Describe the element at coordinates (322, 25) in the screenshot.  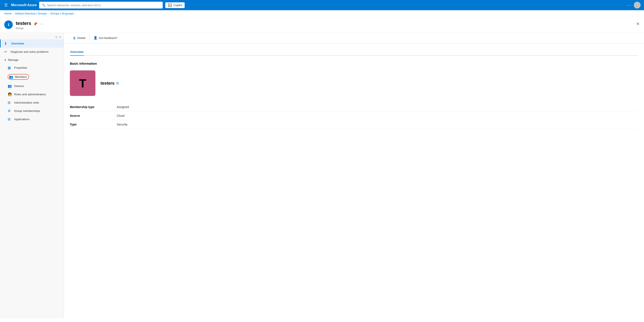
I see `page-header: ℹ testers 📌 ··· Group ✕` at that location.